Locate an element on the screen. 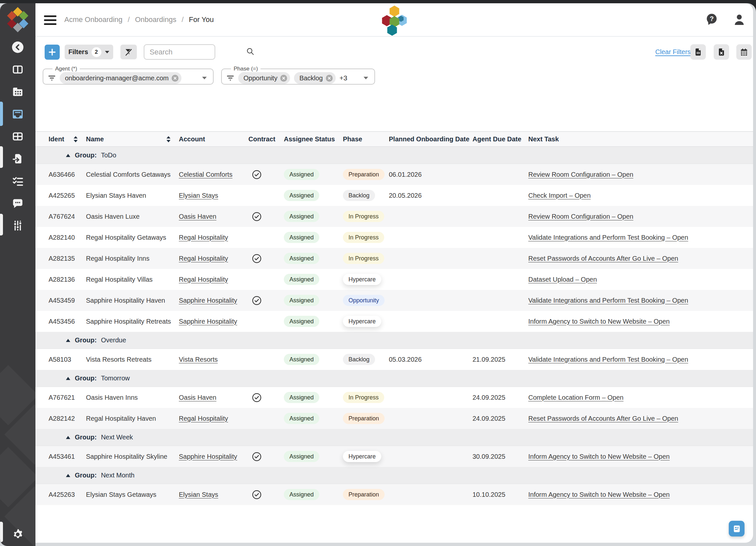 This screenshot has height=546, width=756. table-row: A767621 Oasis Haven Inns Oasis Haven Ass… is located at coordinates (394, 398).